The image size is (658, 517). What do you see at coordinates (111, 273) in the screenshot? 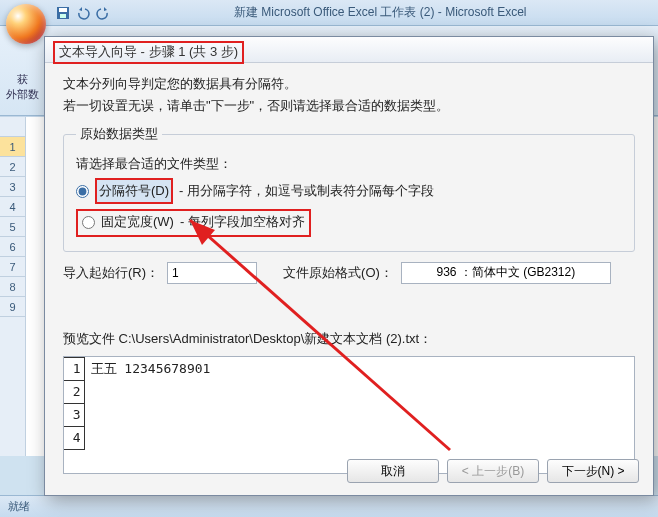
I see `start-row-label: 导入起始行(R)：` at bounding box center [111, 273].